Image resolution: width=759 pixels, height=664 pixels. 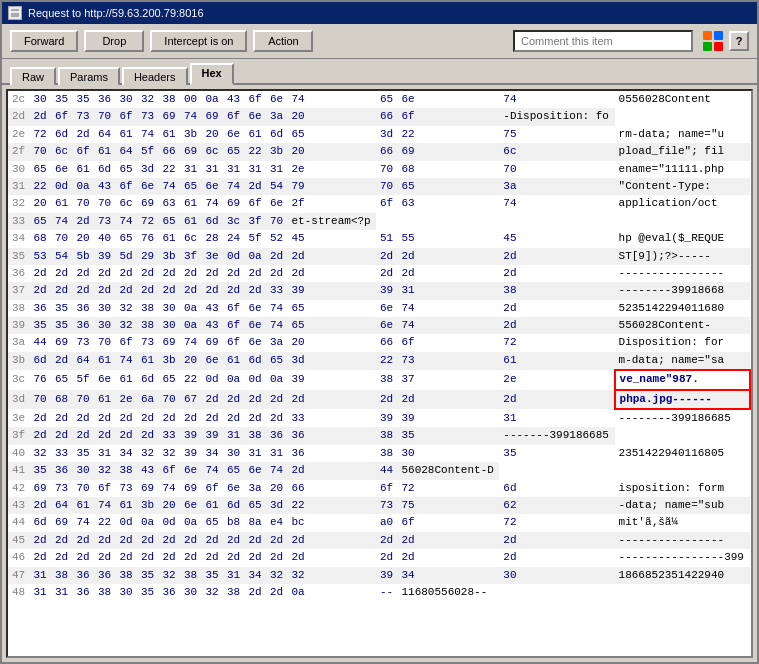 What do you see at coordinates (89, 76) in the screenshot?
I see `tab-params: Params` at bounding box center [89, 76].